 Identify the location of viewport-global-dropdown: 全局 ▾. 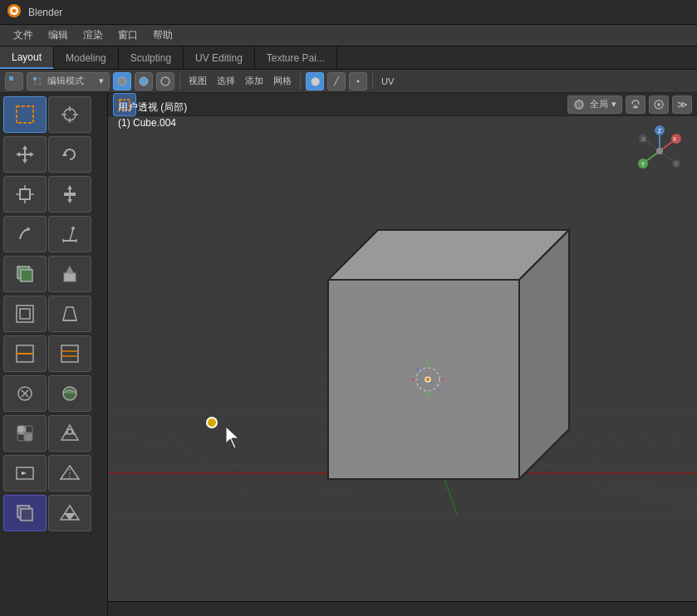
(595, 105).